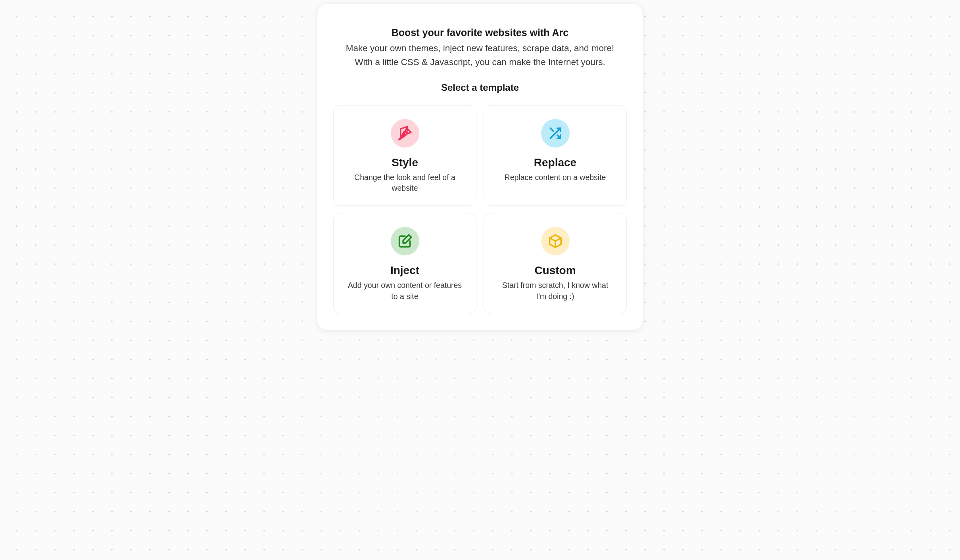 This screenshot has height=560, width=960. I want to click on edit-icon, so click(405, 241).